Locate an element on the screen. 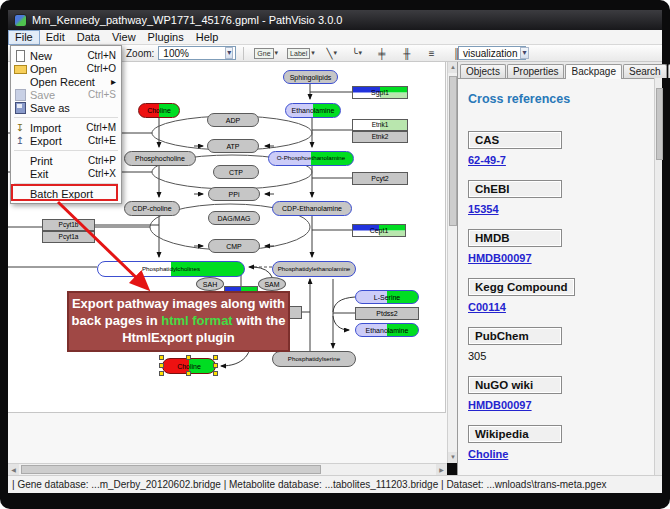 The height and width of the screenshot is (509, 670). node-sam: SAM is located at coordinates (272, 284).